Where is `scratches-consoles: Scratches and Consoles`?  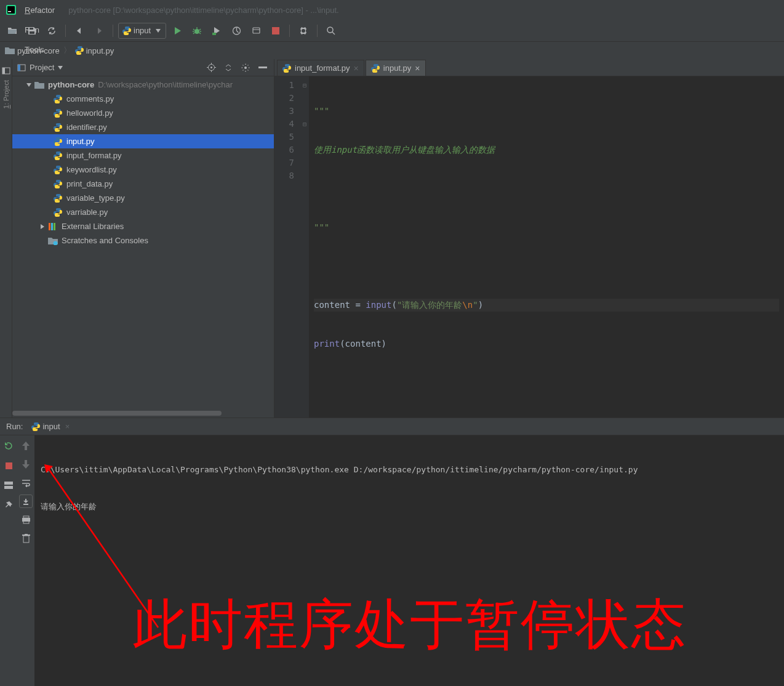
scratches-consoles: Scratches and Consoles is located at coordinates (143, 240).